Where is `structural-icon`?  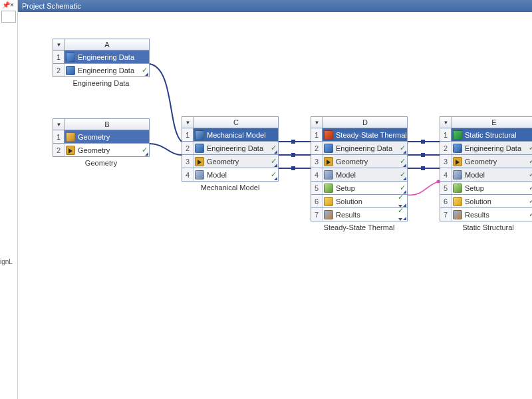
structural-icon is located at coordinates (458, 135).